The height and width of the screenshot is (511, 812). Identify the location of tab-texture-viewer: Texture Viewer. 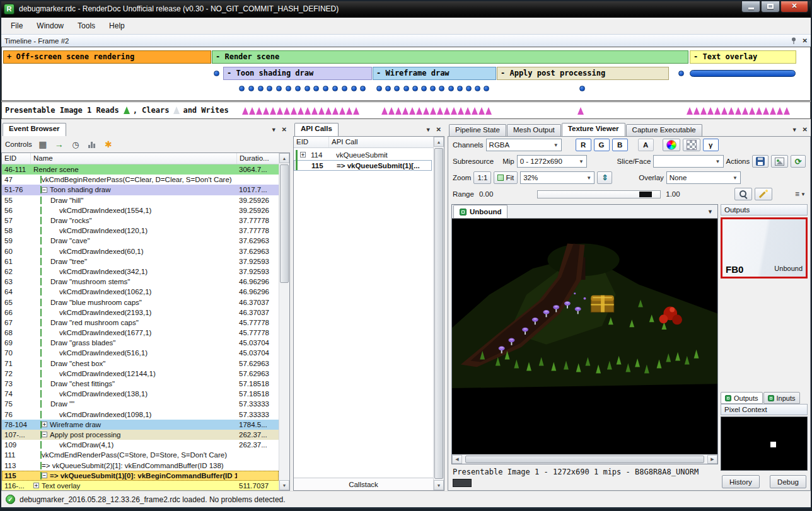
(594, 130).